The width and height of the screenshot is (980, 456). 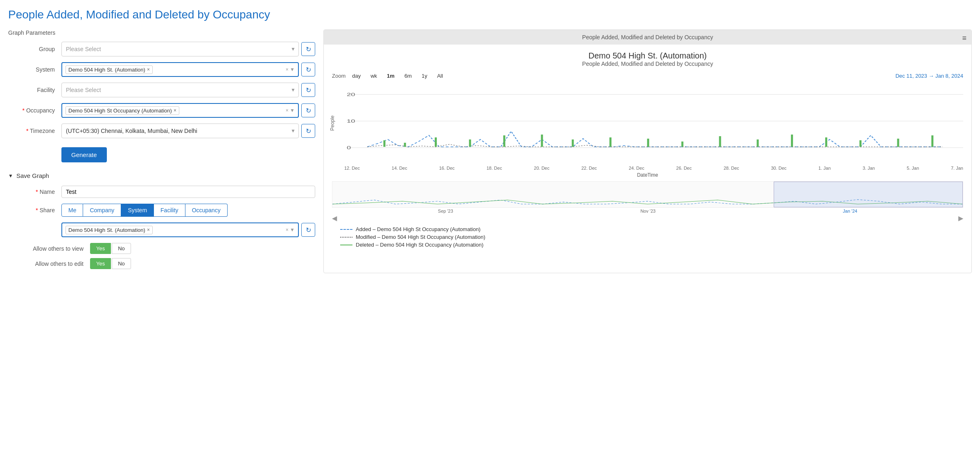 I want to click on group-select-wrapper: Please Select ▼, so click(x=180, y=49).